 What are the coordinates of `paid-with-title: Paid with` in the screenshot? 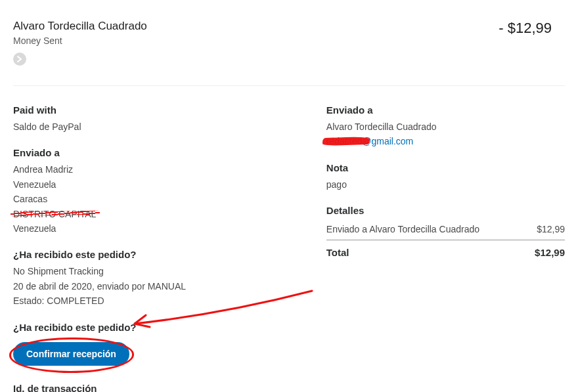 It's located at (154, 110).